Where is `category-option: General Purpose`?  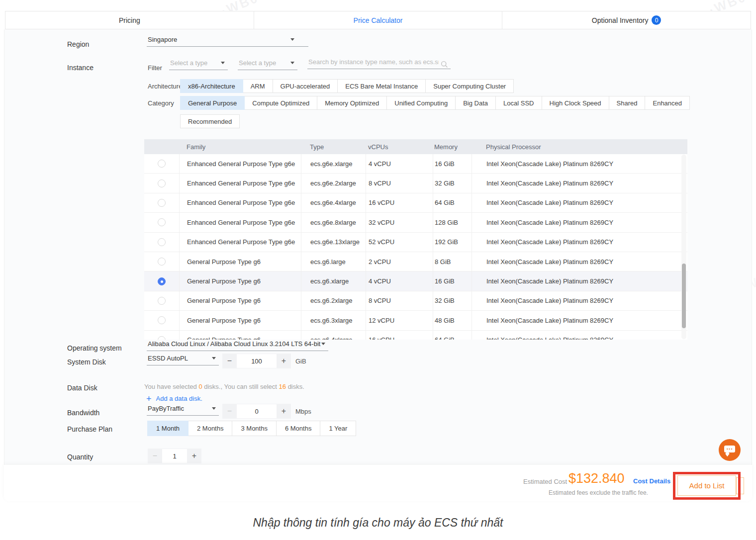 category-option: General Purpose is located at coordinates (212, 103).